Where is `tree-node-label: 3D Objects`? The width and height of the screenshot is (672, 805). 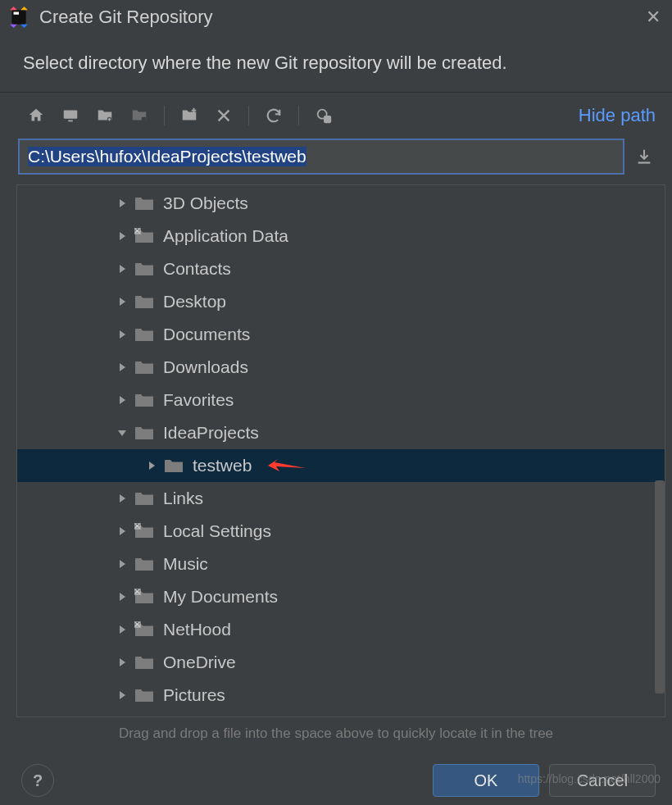 tree-node-label: 3D Objects is located at coordinates (206, 203).